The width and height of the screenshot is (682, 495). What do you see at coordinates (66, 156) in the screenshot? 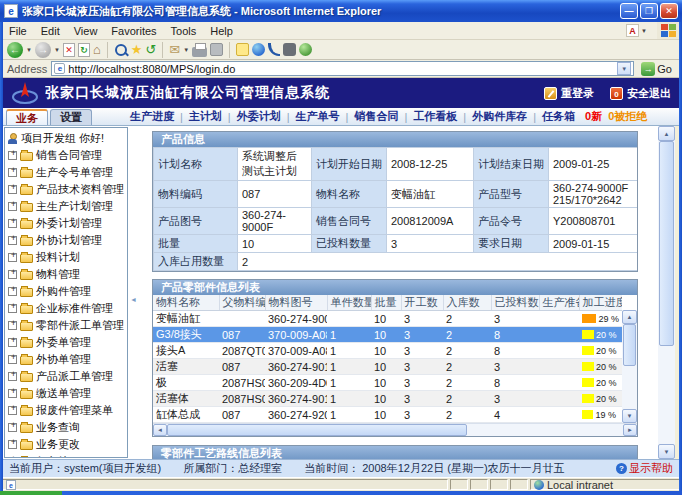
I see `sidebar-item-sales-contract: 销售合同管理` at bounding box center [66, 156].